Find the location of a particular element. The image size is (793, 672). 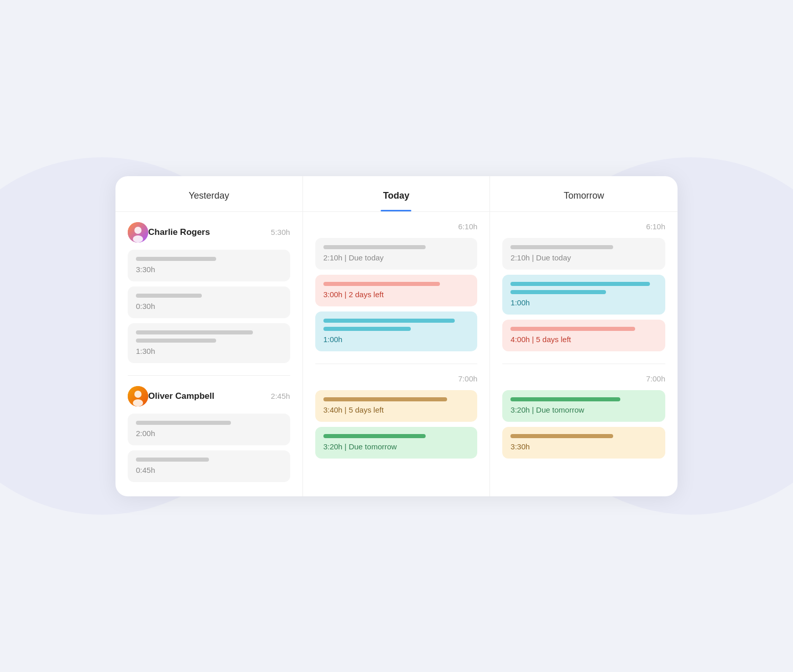

task-time: 1:30h is located at coordinates (146, 351).